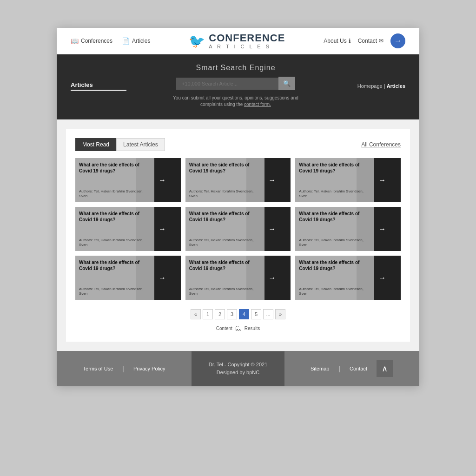 The height and width of the screenshot is (476, 476). Describe the element at coordinates (320, 369) in the screenshot. I see `sitemap-link: Sitemap` at that location.